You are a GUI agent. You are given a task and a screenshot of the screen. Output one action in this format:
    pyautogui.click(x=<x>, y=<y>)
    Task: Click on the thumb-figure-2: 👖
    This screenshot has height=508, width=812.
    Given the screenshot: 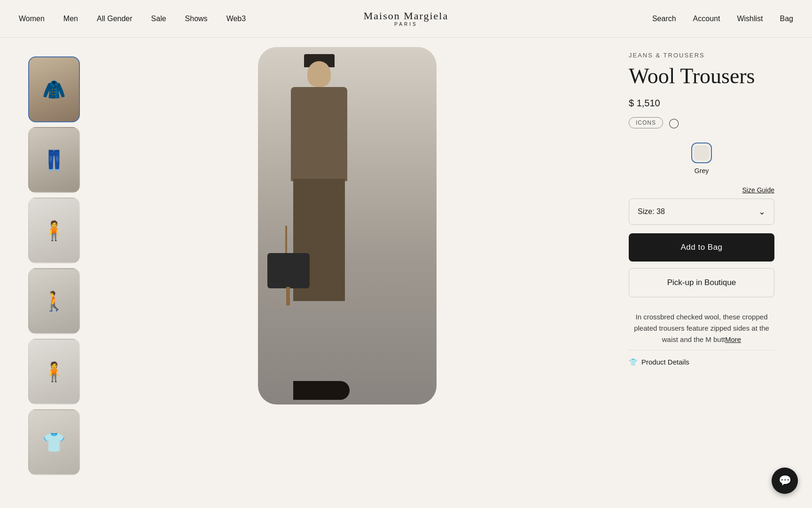 What is the action you would take?
    pyautogui.click(x=54, y=160)
    